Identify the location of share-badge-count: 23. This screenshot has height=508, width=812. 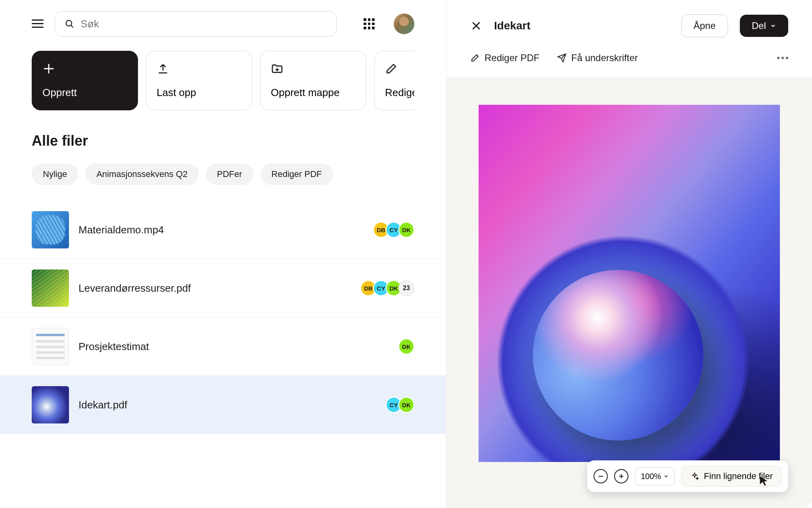
(406, 288).